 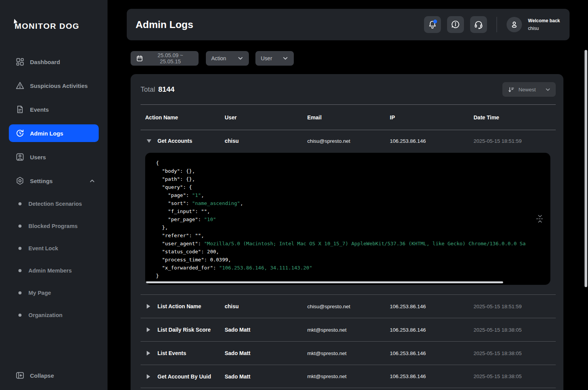 I want to click on notifications-button, so click(x=432, y=25).